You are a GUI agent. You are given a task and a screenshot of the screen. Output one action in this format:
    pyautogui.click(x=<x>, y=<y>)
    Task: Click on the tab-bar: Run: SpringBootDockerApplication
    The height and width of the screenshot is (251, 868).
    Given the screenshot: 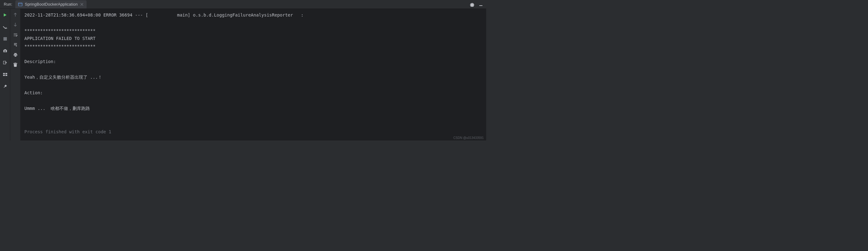 What is the action you would take?
    pyautogui.click(x=243, y=4)
    